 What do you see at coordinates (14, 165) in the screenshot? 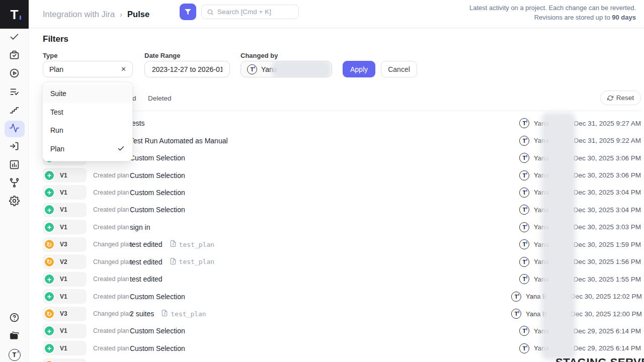
I see `sidebar-item-analytics` at bounding box center [14, 165].